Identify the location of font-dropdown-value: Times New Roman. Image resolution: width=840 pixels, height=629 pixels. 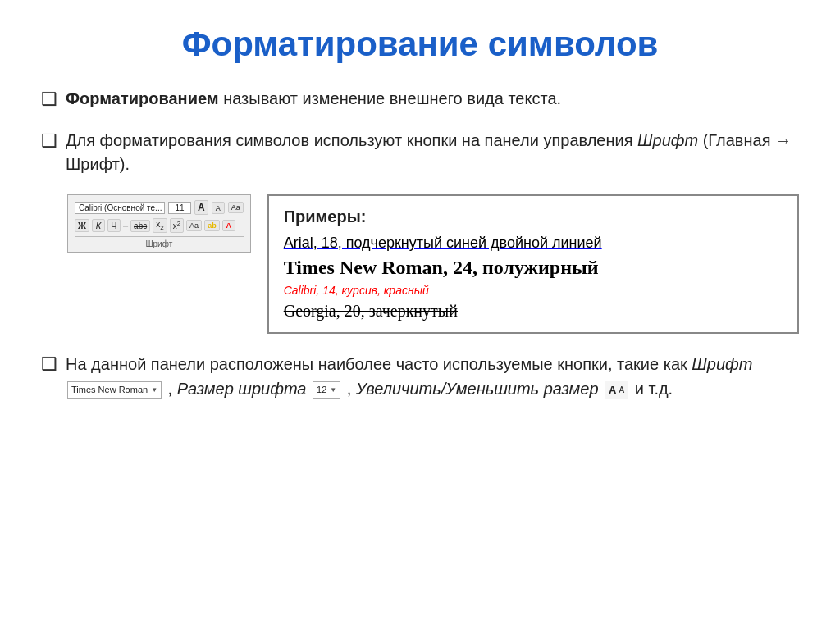
(110, 390).